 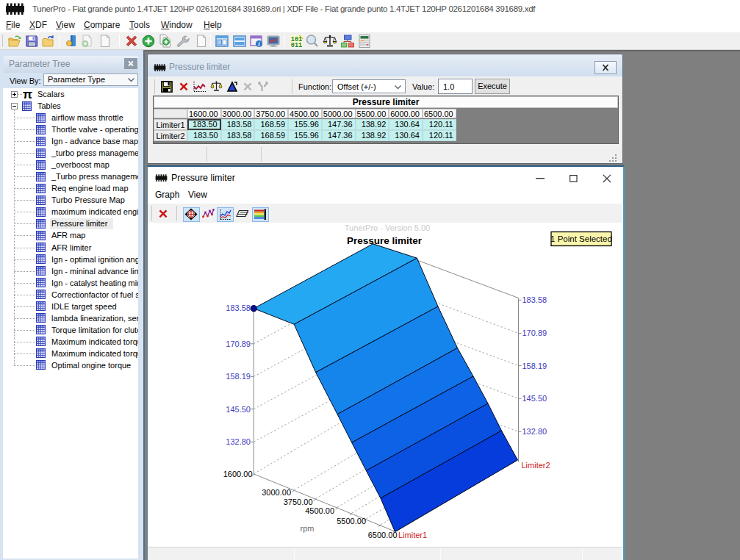 What do you see at coordinates (383, 535) in the screenshot?
I see `svg-text: 6500.00` at bounding box center [383, 535].